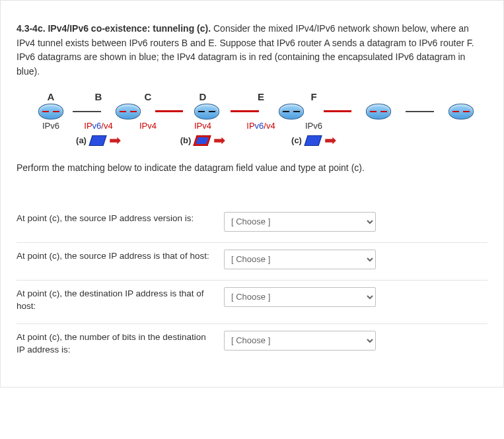 The image size is (504, 439). What do you see at coordinates (300, 341) in the screenshot?
I see `answer-select-q4: [ Choose ]` at bounding box center [300, 341].